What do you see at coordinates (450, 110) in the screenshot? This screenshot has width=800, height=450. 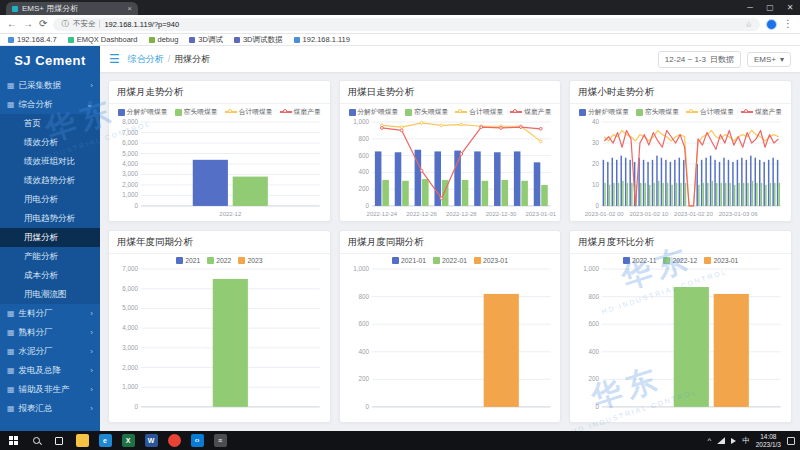 I see `chart-legend: 分解炉喂煤量窑头喂煤量合计喂煤量煤磨产量` at bounding box center [450, 110].